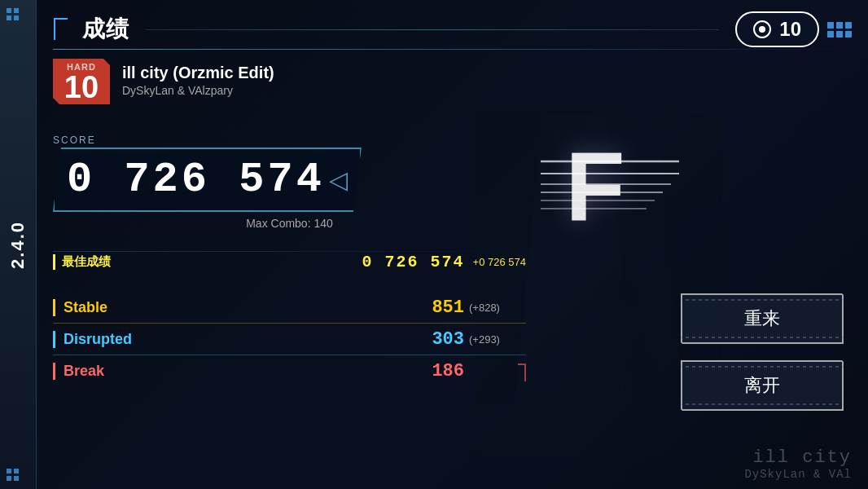 The height and width of the screenshot is (489, 868). Describe the element at coordinates (322, 223) in the screenshot. I see `max-combo-value: 140` at that location.